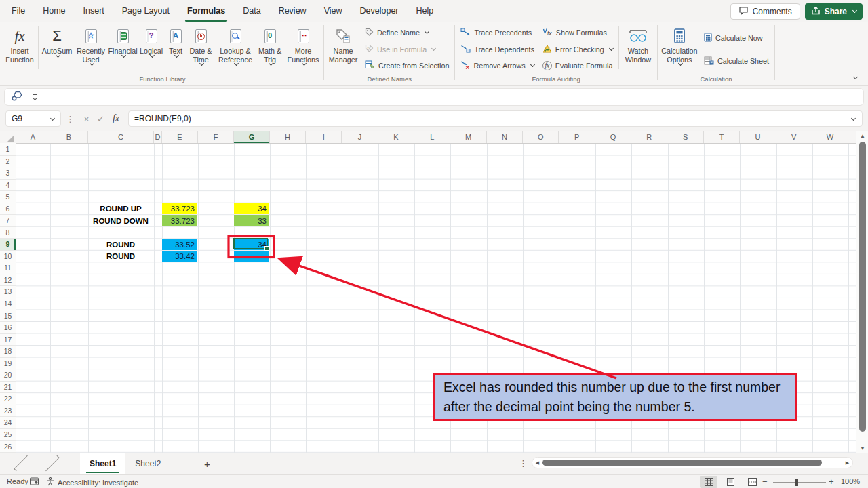 The height and width of the screenshot is (488, 868). I want to click on macro-record-icon, so click(34, 482).